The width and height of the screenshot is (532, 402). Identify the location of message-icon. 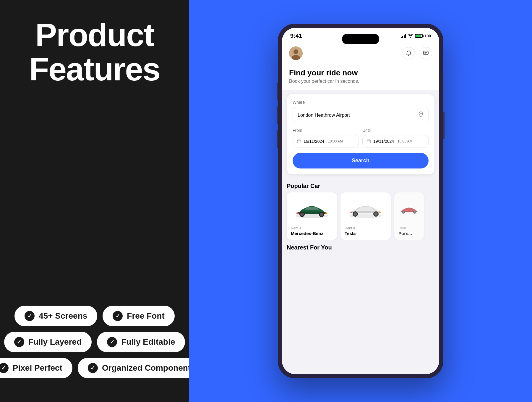
(426, 53).